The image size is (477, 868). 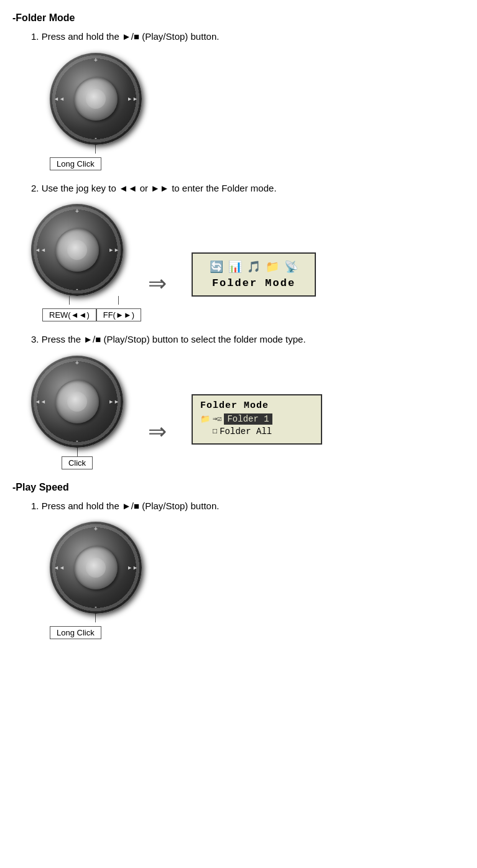 What do you see at coordinates (246, 432) in the screenshot?
I see `lcd-folderall-text: Folder All` at bounding box center [246, 432].